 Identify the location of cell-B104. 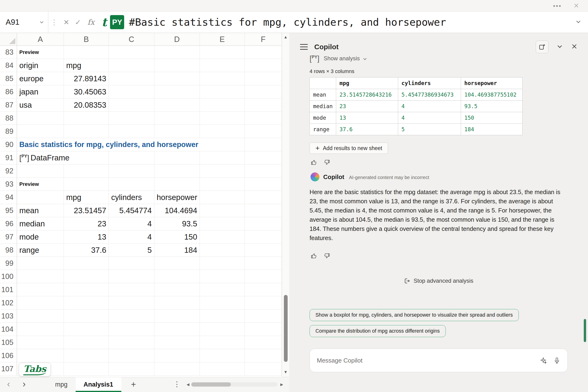
(86, 330).